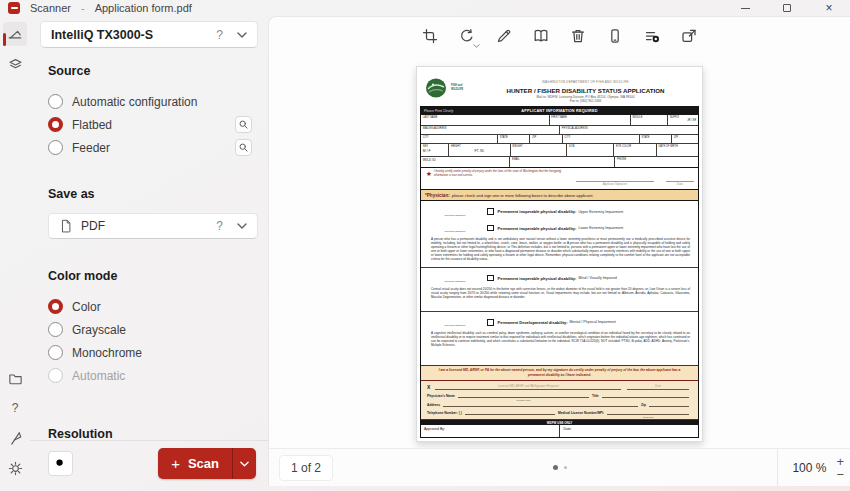  I want to click on definition-paragraph: A cognitive intellectual disability such…, so click(560, 340).